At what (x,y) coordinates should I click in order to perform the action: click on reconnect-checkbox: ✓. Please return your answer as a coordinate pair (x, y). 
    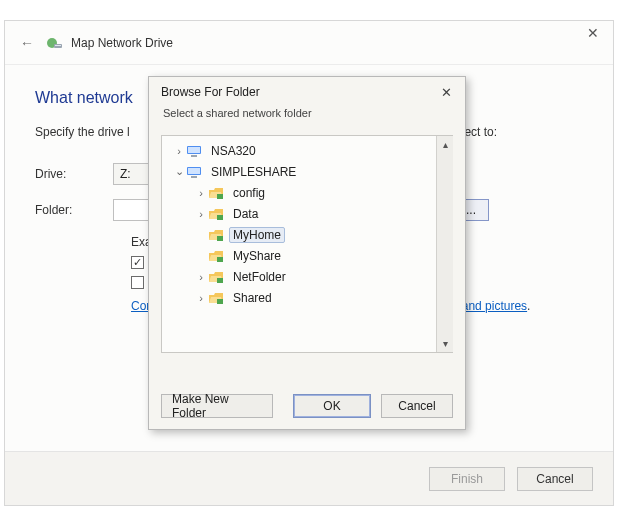
    Looking at the image, I should click on (138, 262).